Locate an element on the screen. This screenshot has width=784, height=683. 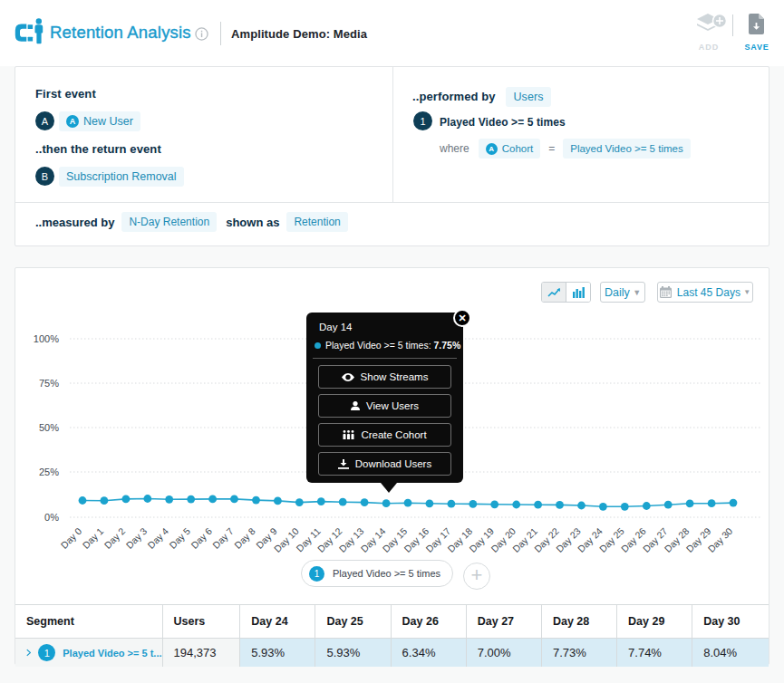
svg-text: 50% is located at coordinates (49, 428).